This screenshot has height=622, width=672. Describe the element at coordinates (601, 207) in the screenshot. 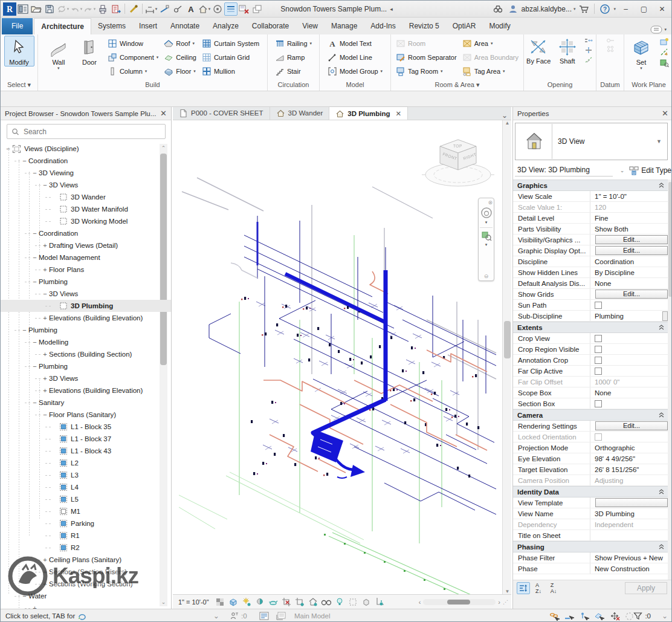

I see `property-value: 120` at that location.